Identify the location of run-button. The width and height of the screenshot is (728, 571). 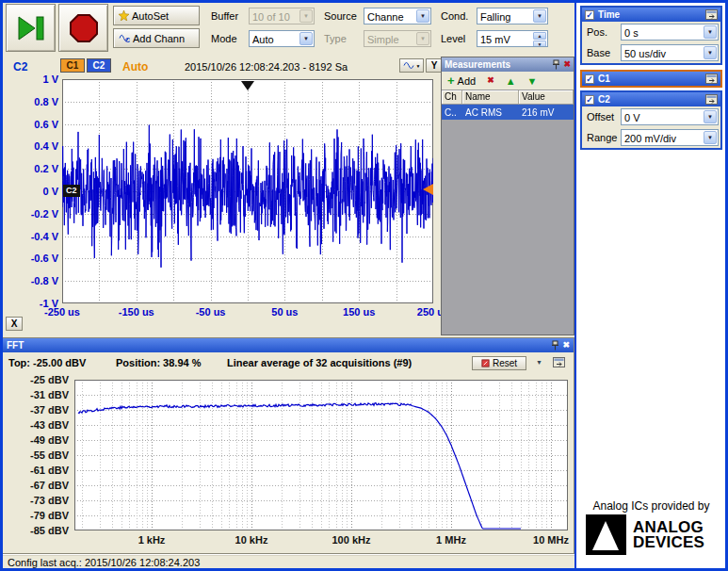
(30, 28).